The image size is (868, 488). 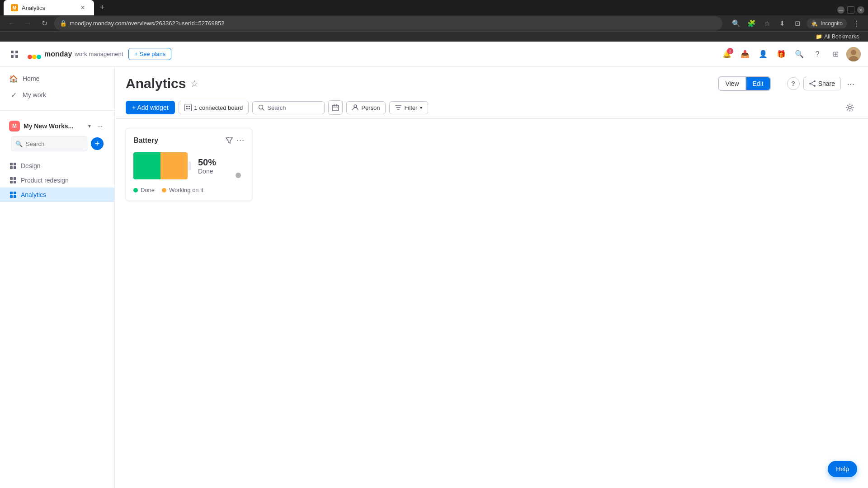 I want to click on help-float-button: Help, so click(x=843, y=469).